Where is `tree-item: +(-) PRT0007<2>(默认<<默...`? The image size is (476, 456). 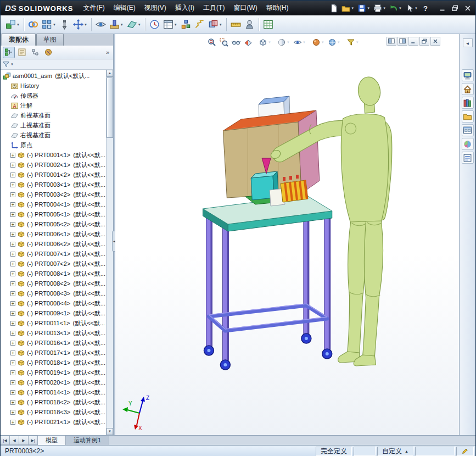
tree-item: +(-) PRT0007<2>(默认<<默... is located at coordinates (54, 264).